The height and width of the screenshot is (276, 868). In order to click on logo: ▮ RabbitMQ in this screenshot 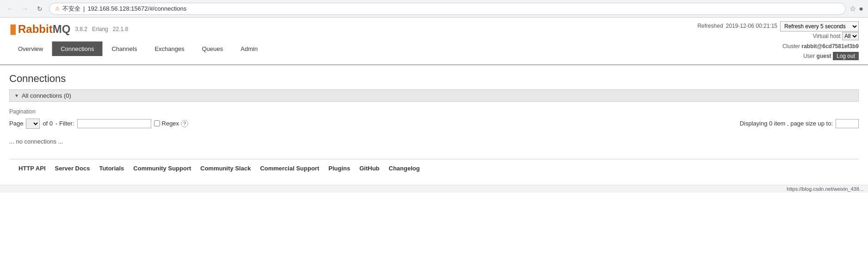, I will do `click(40, 29)`.